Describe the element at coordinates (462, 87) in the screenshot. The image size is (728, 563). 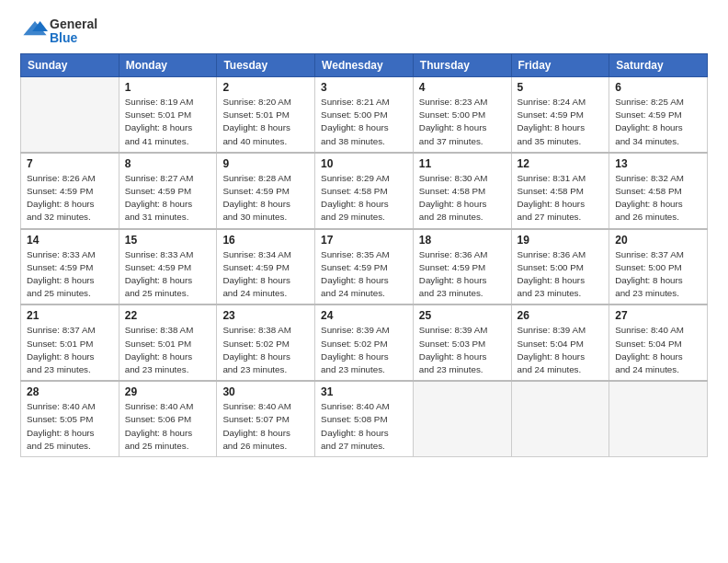
I see `day-number: 4` at that location.